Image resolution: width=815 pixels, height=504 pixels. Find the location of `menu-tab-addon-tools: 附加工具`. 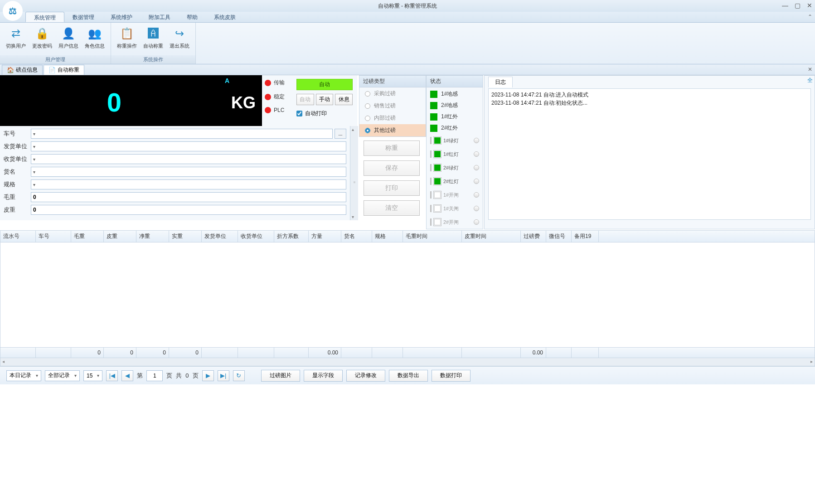

menu-tab-addon-tools: 附加工具 is located at coordinates (160, 17).